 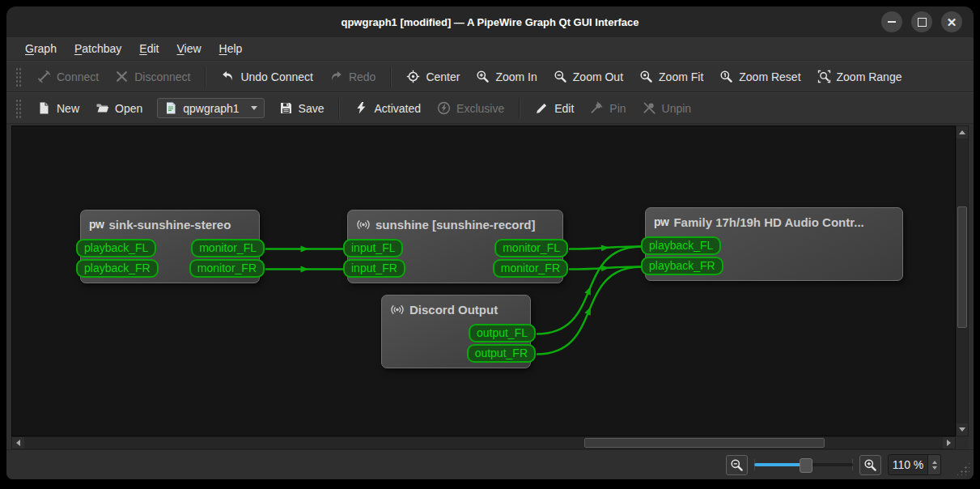 What do you see at coordinates (554, 108) in the screenshot?
I see `edit-button: Edit` at bounding box center [554, 108].